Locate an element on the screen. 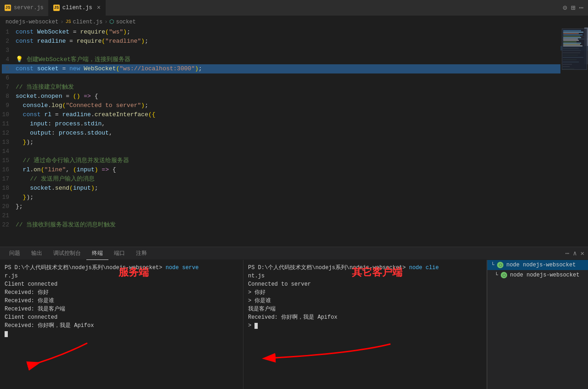 The image size is (588, 389). code-line-4: 4 💡 创建WebSocket客户端，连接到服务器 is located at coordinates (281, 60).